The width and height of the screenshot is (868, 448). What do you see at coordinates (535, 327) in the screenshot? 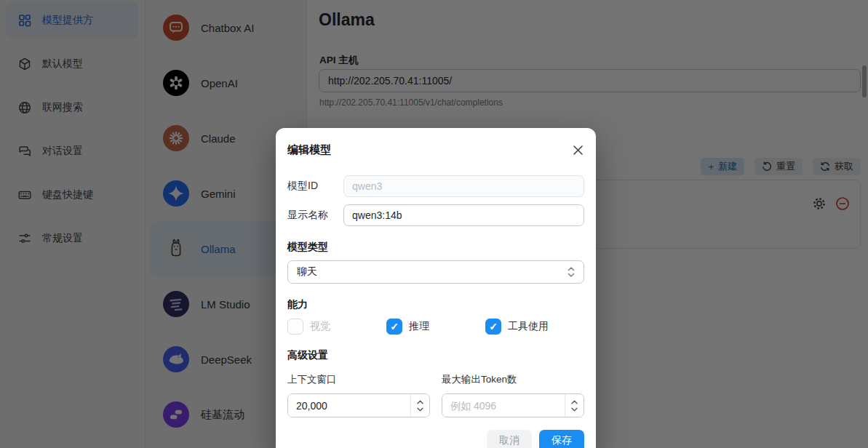
I see `capability-tool-use: ✓ 工具使用` at bounding box center [535, 327].